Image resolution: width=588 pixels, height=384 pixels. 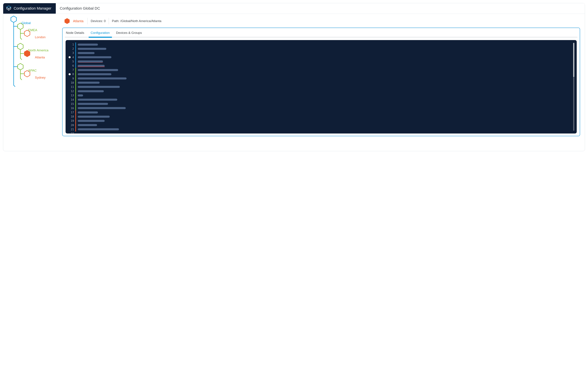 I want to click on line-number: 17, so click(x=70, y=113).